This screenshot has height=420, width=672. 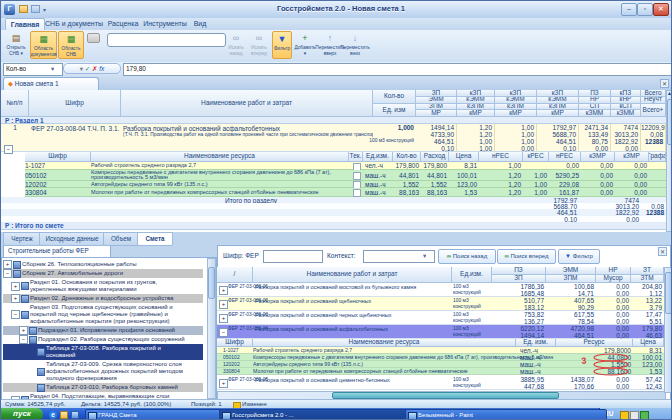 What do you see at coordinates (501, 192) in the screenshot?
I see `resource-nres: 1,20` at bounding box center [501, 192].